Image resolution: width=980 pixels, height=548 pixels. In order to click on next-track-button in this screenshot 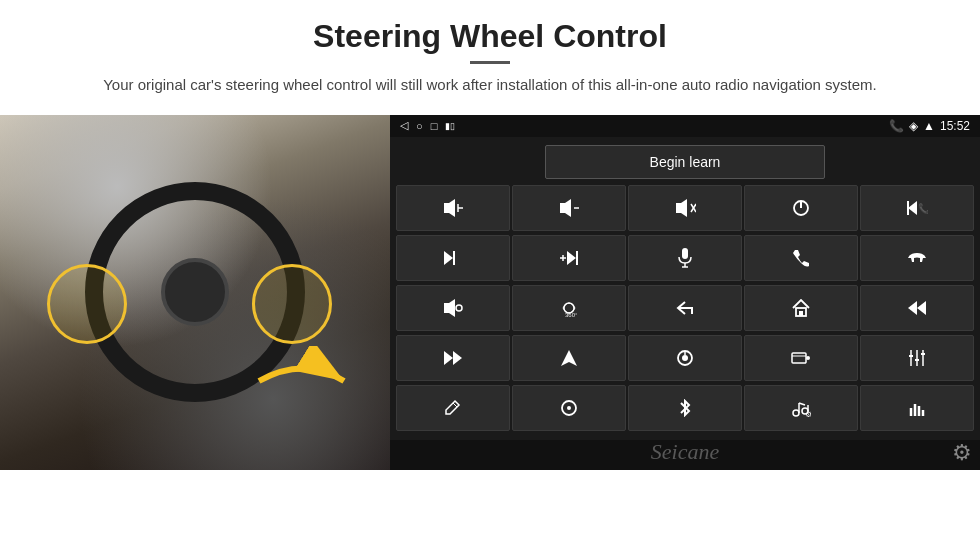, I will do `click(453, 258)`.